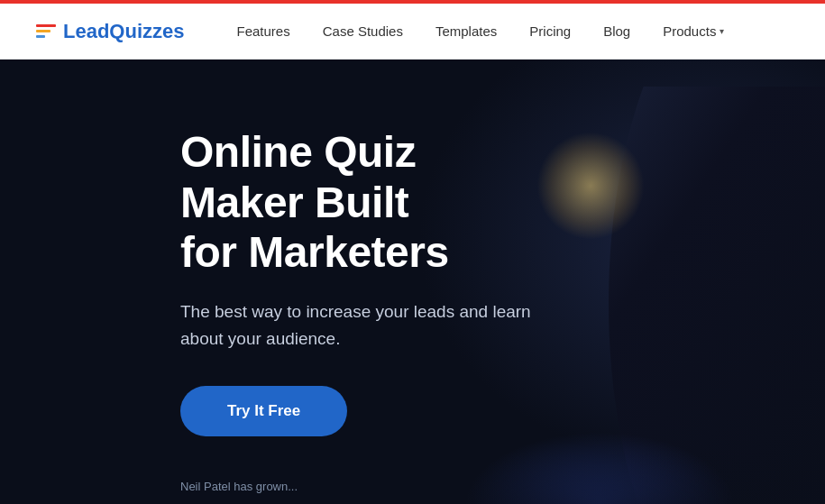 This screenshot has width=825, height=504. What do you see at coordinates (481, 32) in the screenshot?
I see `nav-links: Features Case Studies Templates Pricing …` at bounding box center [481, 32].